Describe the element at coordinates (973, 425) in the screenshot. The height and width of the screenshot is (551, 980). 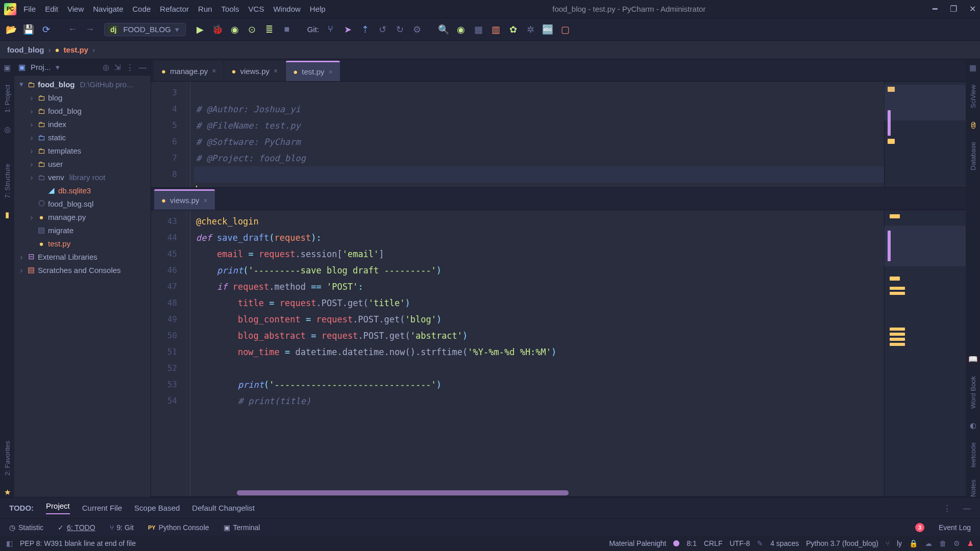
I see `leetcode-icon: ◐` at that location.